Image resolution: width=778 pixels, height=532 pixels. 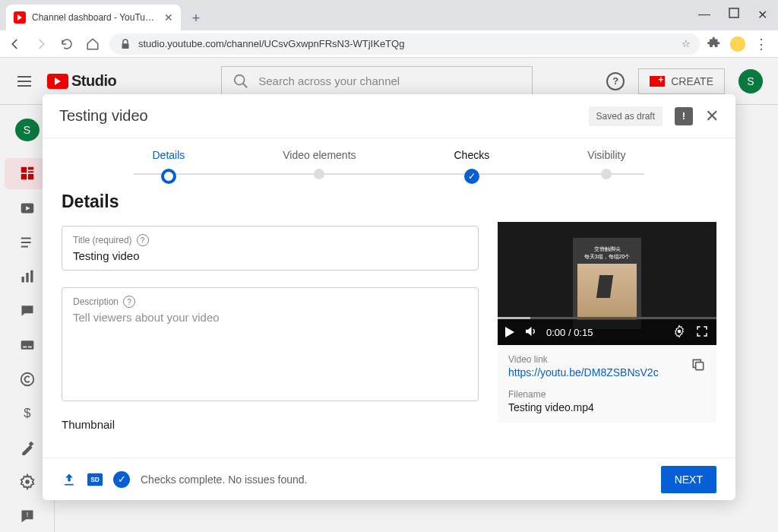 I want to click on description-placeholder: Tell viewers about your video, so click(x=270, y=318).